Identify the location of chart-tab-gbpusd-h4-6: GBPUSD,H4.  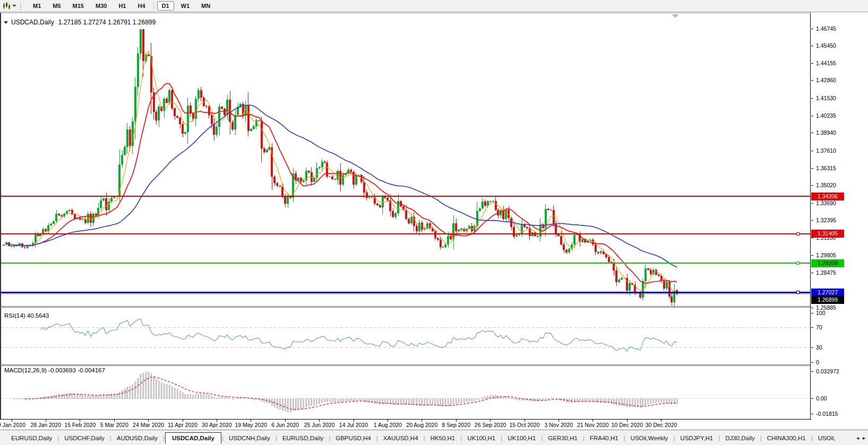
(353, 438).